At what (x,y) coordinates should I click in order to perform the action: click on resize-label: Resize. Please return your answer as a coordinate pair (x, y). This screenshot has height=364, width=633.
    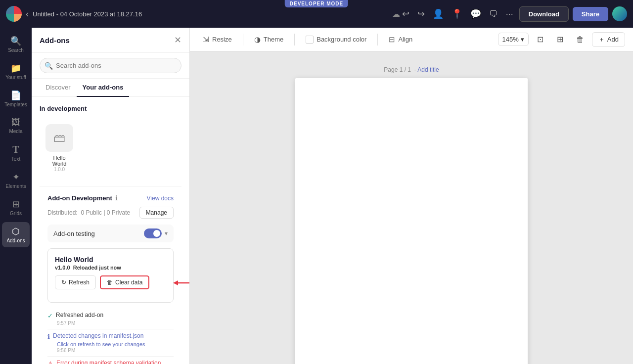
    Looking at the image, I should click on (222, 40).